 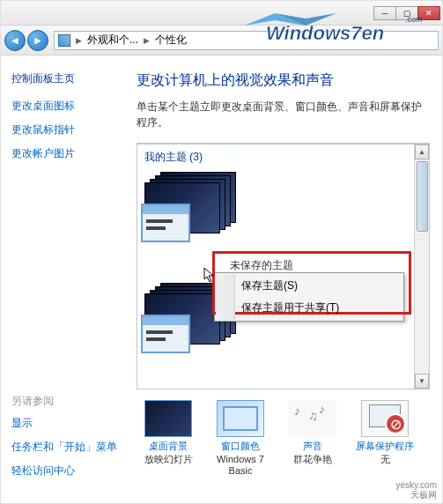 What do you see at coordinates (429, 13) in the screenshot?
I see `close-button: ✕` at bounding box center [429, 13].